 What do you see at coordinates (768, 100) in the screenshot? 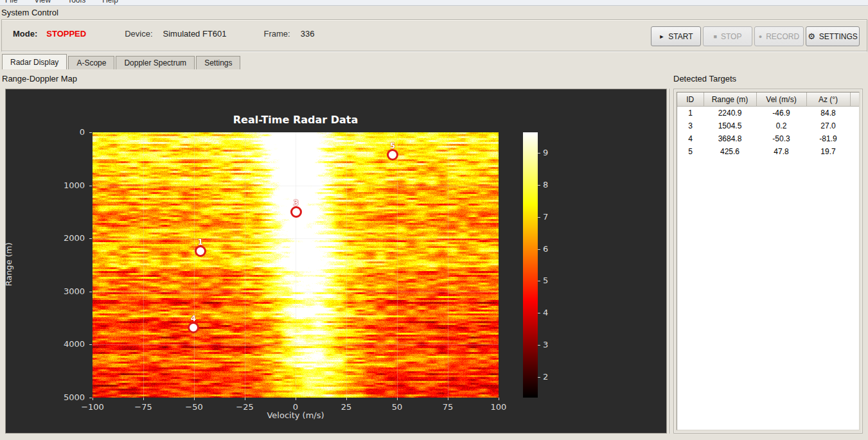
I see `table-header-row: ID Range (m) Vel (m/s) Az (°)` at bounding box center [768, 100].